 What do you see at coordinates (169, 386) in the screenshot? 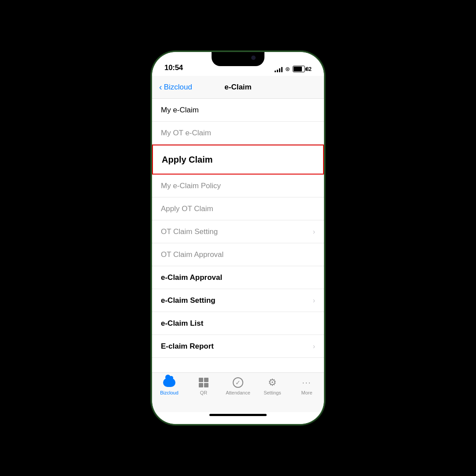
I see `tab-bizcloud: Bizcloud` at bounding box center [169, 386].